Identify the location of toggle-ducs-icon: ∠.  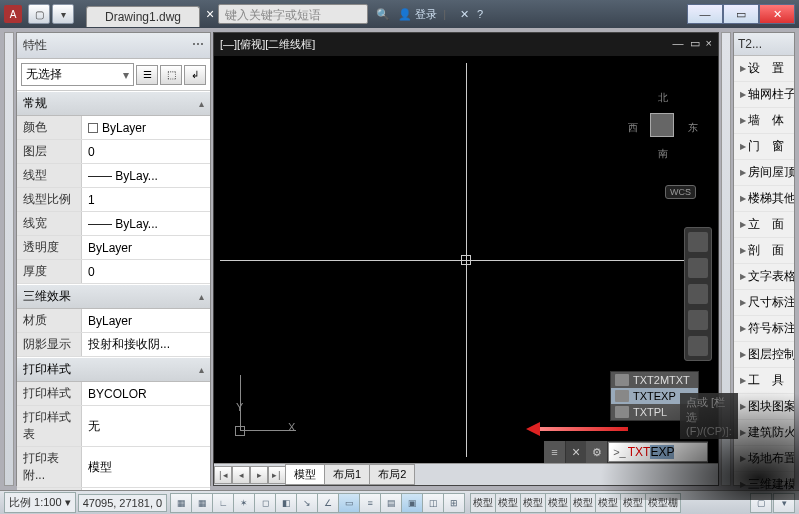
(328, 503).